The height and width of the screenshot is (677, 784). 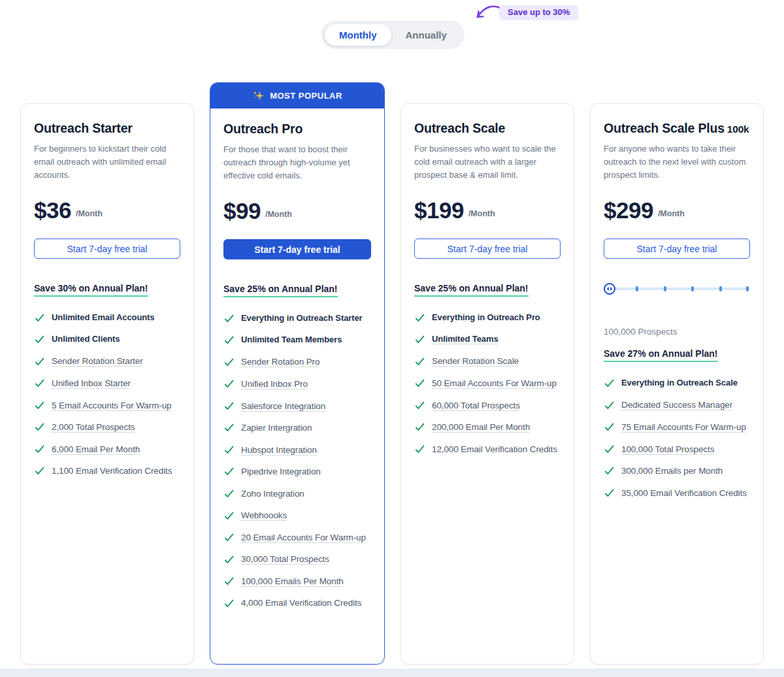 I want to click on feature-row: Sender Rotation Starter, so click(x=107, y=361).